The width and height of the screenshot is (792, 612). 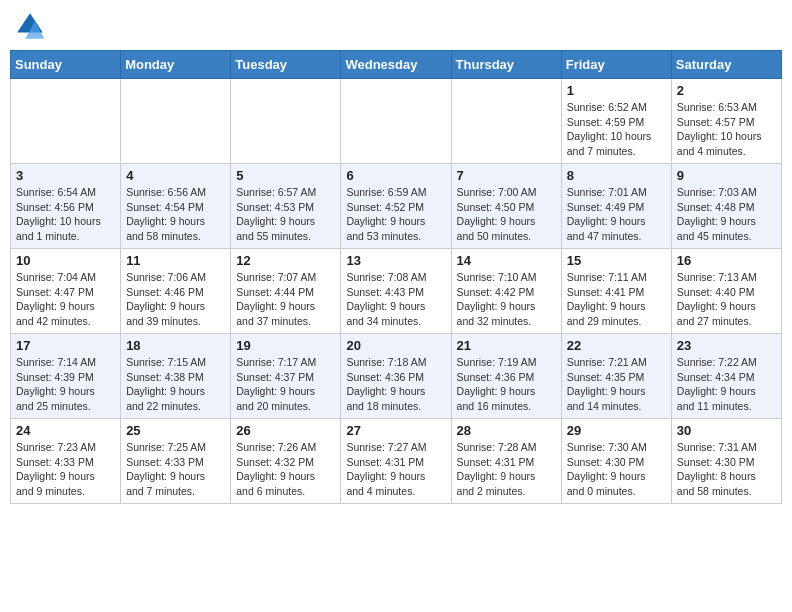 I want to click on logo, so click(x=32, y=26).